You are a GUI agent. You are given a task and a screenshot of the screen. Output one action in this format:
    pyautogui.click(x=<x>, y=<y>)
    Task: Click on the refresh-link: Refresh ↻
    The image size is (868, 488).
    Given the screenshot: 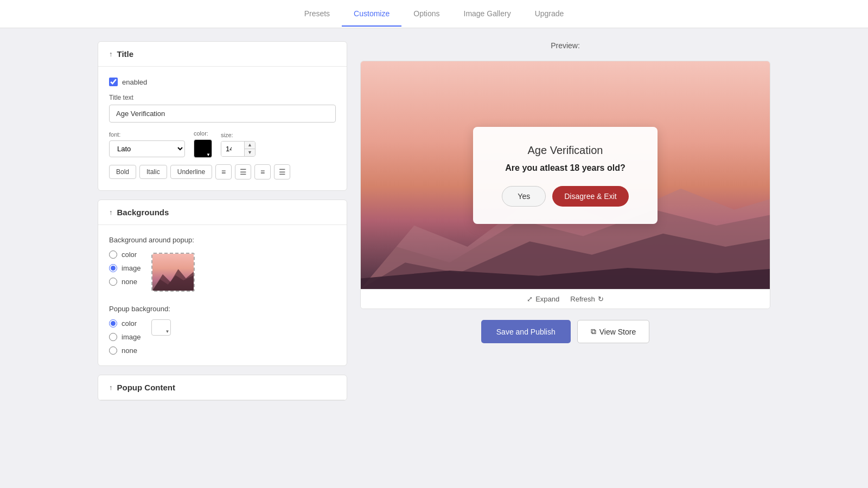 What is the action you would take?
    pyautogui.click(x=587, y=299)
    